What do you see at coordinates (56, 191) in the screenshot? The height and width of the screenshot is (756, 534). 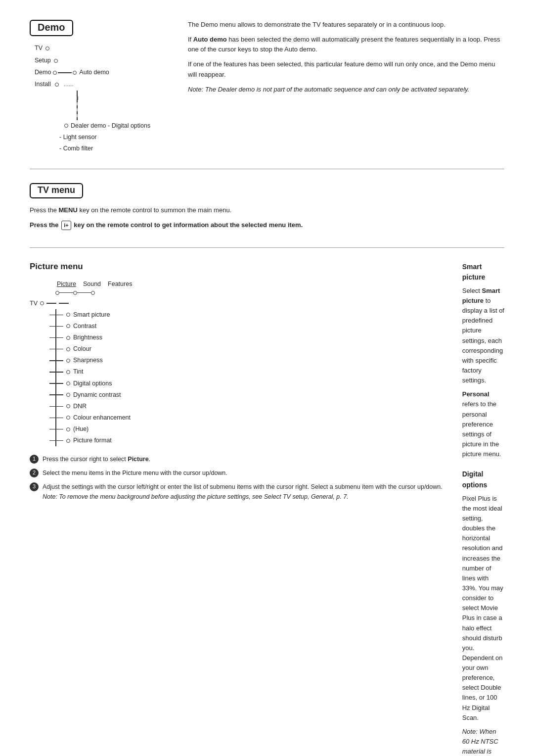 I see `tvmenu-title: TV menu` at bounding box center [56, 191].